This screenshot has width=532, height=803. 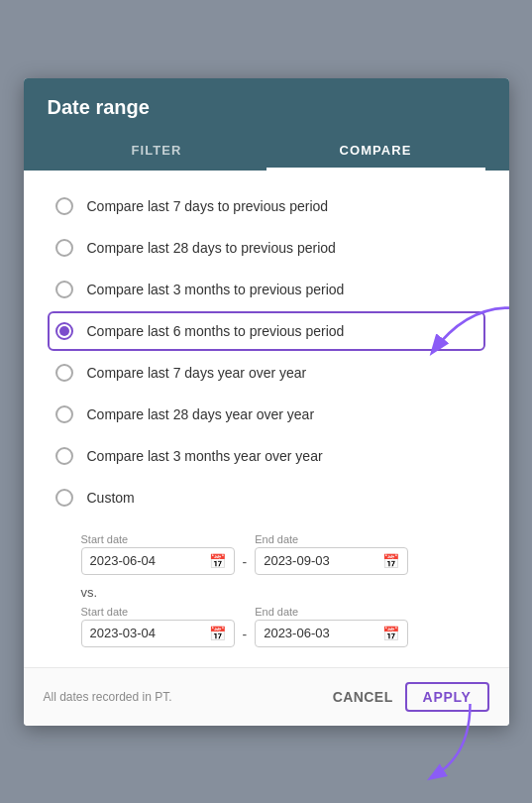 What do you see at coordinates (363, 697) in the screenshot?
I see `cancel-button: CANCEL` at bounding box center [363, 697].